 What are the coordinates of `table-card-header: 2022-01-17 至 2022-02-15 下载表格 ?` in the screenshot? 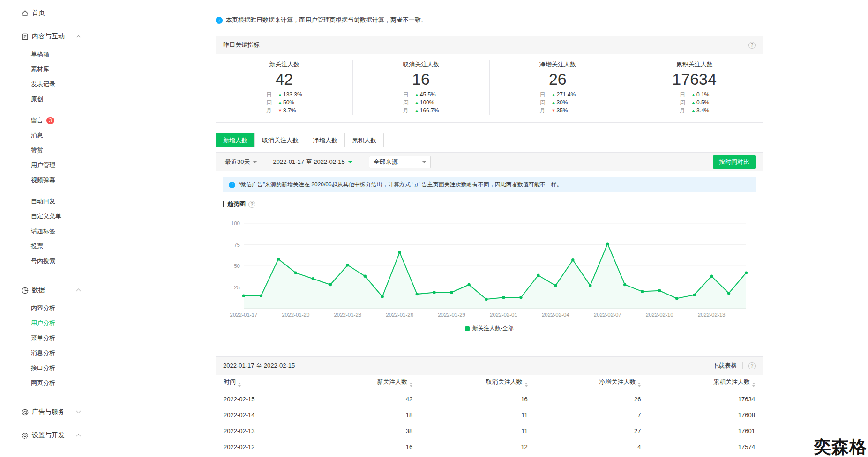 It's located at (489, 366).